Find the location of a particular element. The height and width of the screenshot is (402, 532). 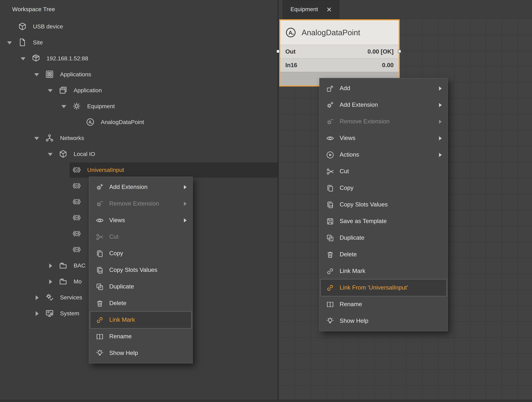

menu-item-save-as-template: Save as Template is located at coordinates (383, 221).